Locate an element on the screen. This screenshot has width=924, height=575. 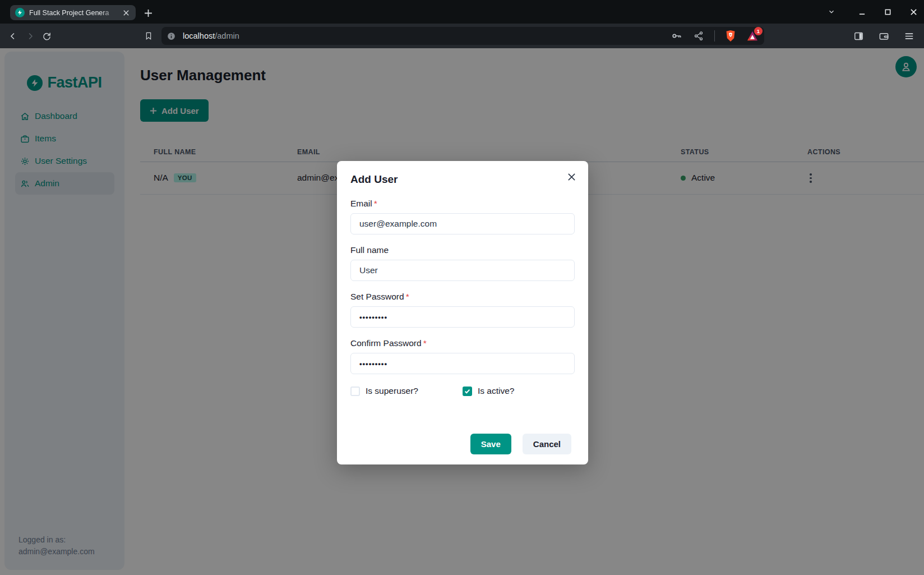
full-name-label: Full name is located at coordinates (463, 250).